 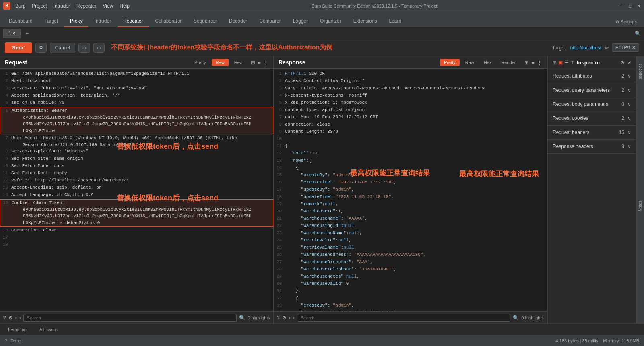 I want to click on inspector-view-icon2: ▣, so click(x=560, y=63).